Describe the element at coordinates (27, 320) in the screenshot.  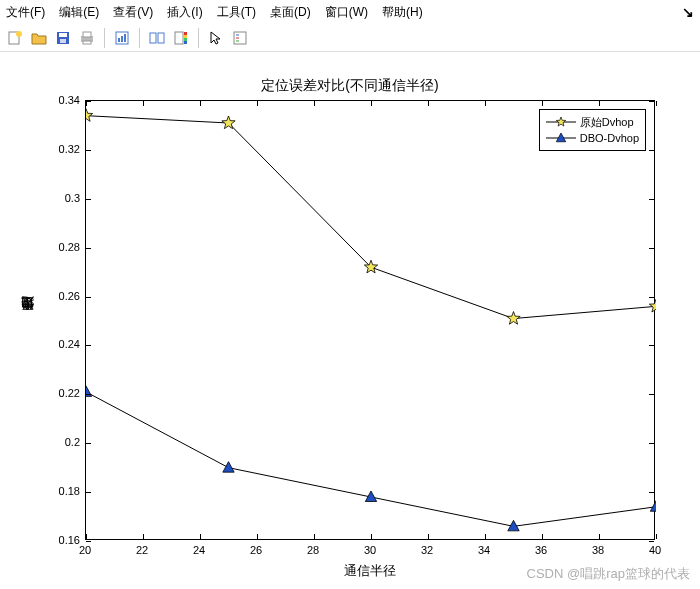
I see `y-axis-label: 平均定位误差` at that location.